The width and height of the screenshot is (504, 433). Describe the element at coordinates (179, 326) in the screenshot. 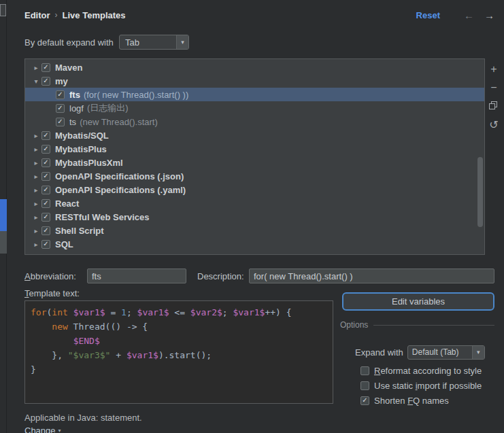

I see `code-line: new Thread(() -> {` at that location.